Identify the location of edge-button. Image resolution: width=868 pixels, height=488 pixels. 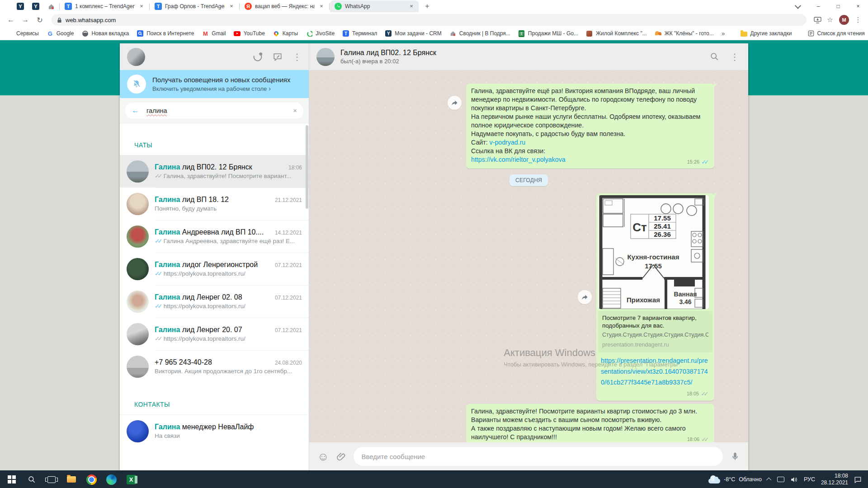
(111, 479).